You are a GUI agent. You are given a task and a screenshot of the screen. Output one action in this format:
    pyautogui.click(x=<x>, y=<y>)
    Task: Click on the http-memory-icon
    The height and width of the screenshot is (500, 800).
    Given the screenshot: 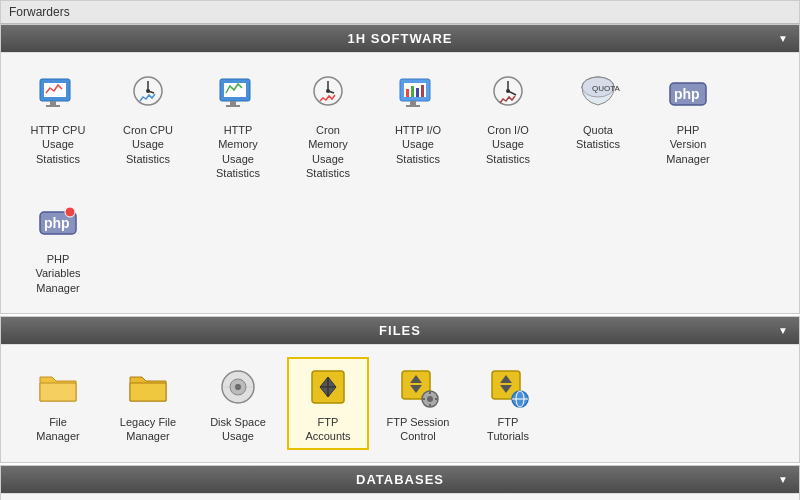 What is the action you would take?
    pyautogui.click(x=238, y=95)
    